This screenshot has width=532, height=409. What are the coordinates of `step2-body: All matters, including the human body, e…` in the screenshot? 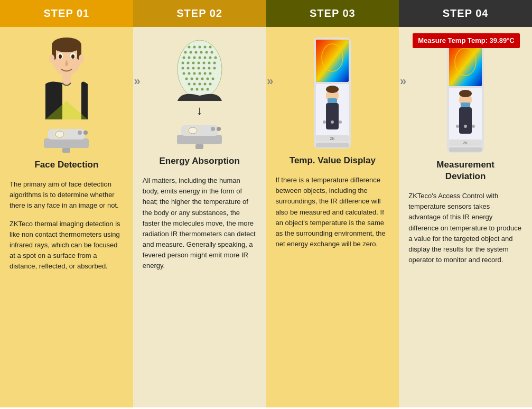 It's located at (200, 223).